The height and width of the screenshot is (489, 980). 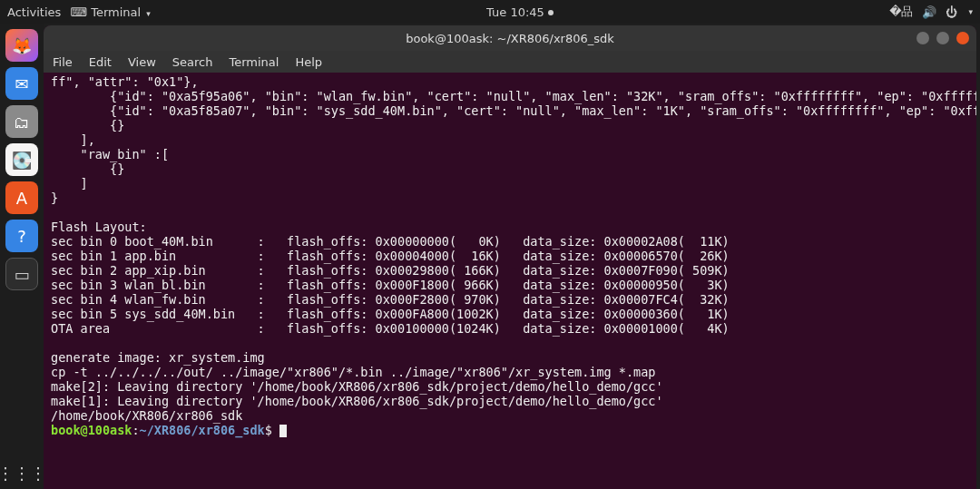 What do you see at coordinates (99, 227) in the screenshot?
I see `term-flash-header: Flash Layout:` at bounding box center [99, 227].